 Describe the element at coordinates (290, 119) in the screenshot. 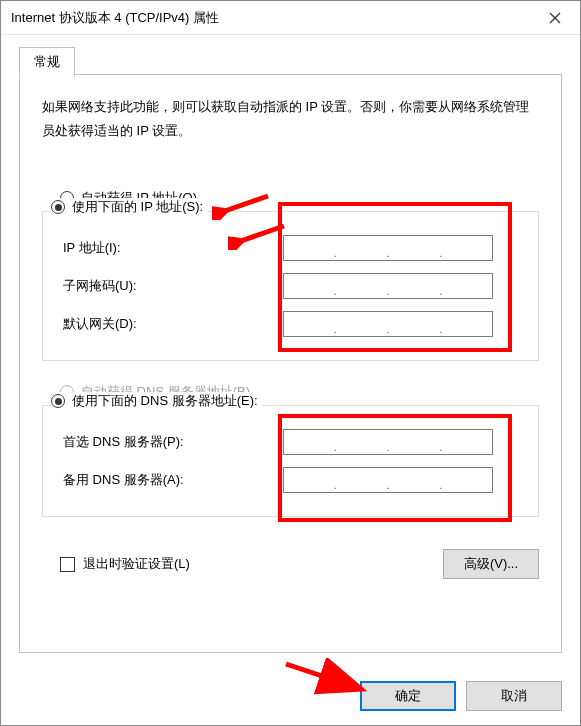

I see `description-text: 如果网络支持此功能，则可以获取自动指派的 IP 设置。否则，你需要从网络系统管理…` at that location.